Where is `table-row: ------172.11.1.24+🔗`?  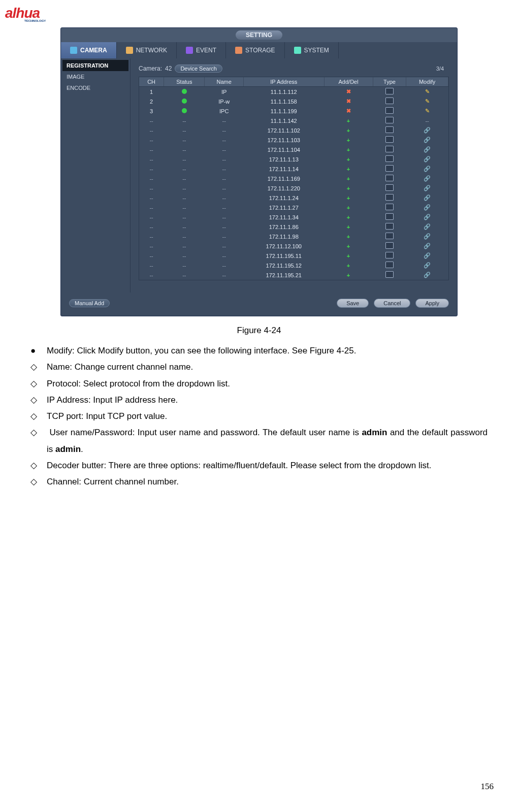 table-row: ------172.11.1.24+🔗 is located at coordinates (294, 198).